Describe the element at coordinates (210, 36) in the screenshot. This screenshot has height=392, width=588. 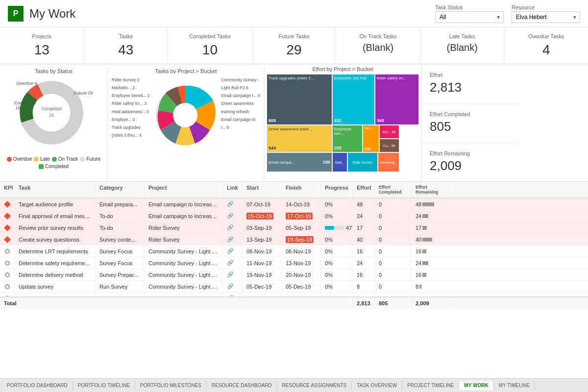
I see `kpi-label: Completed Tasks` at that location.